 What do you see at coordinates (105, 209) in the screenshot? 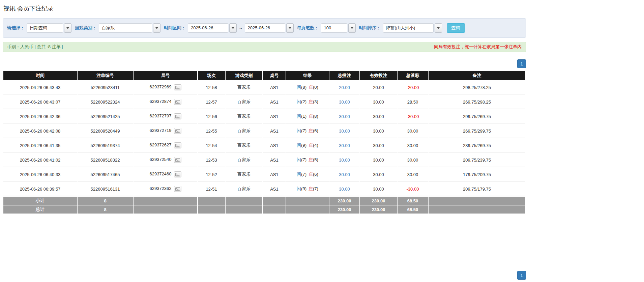
I see `total-count: 8` at bounding box center [105, 209].